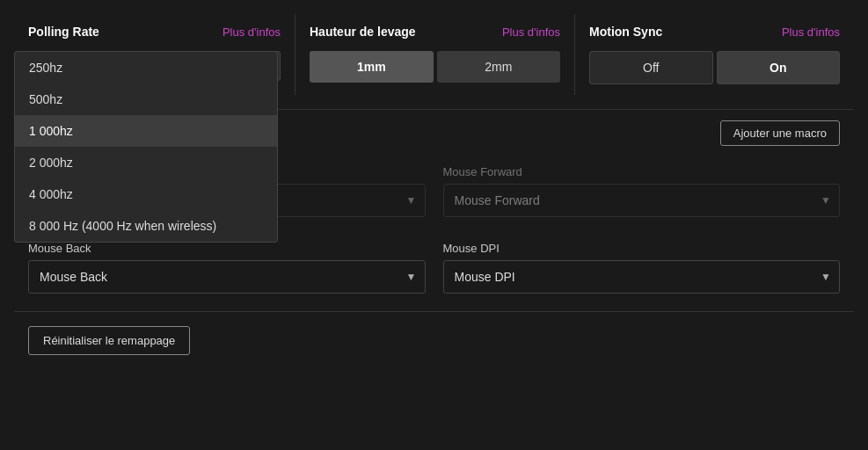  Describe the element at coordinates (362, 32) in the screenshot. I see `hauteur-levage-title: Hauteur de levage` at that location.